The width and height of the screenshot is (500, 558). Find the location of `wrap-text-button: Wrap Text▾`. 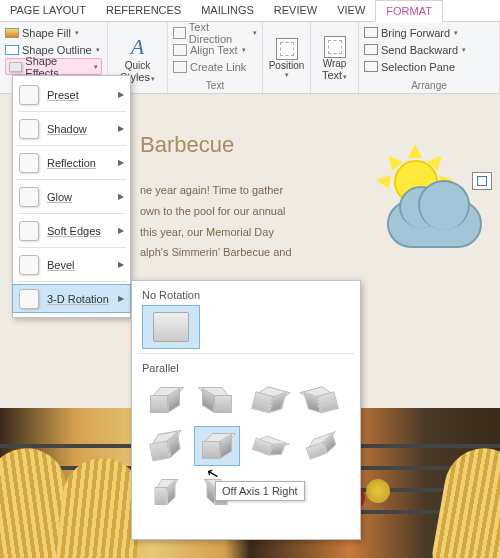

wrap-text-button: Wrap Text▾ is located at coordinates (335, 58).